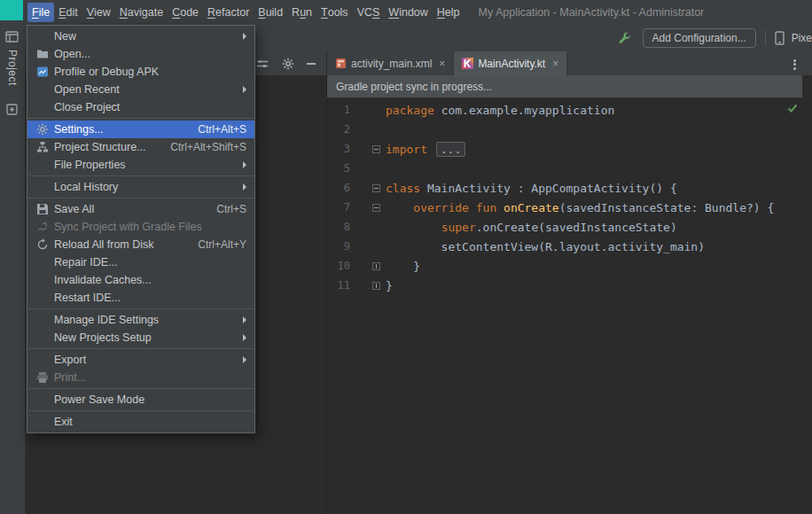 This screenshot has width=812, height=514. What do you see at coordinates (99, 12) in the screenshot?
I see `menubar-item-view: View` at bounding box center [99, 12].